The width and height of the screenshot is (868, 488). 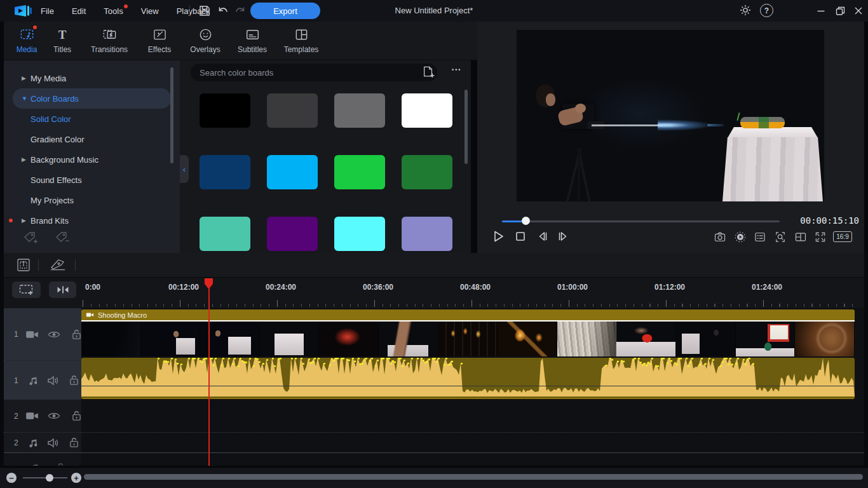 I want to click on timeline-bottom-bar, so click(x=434, y=478).